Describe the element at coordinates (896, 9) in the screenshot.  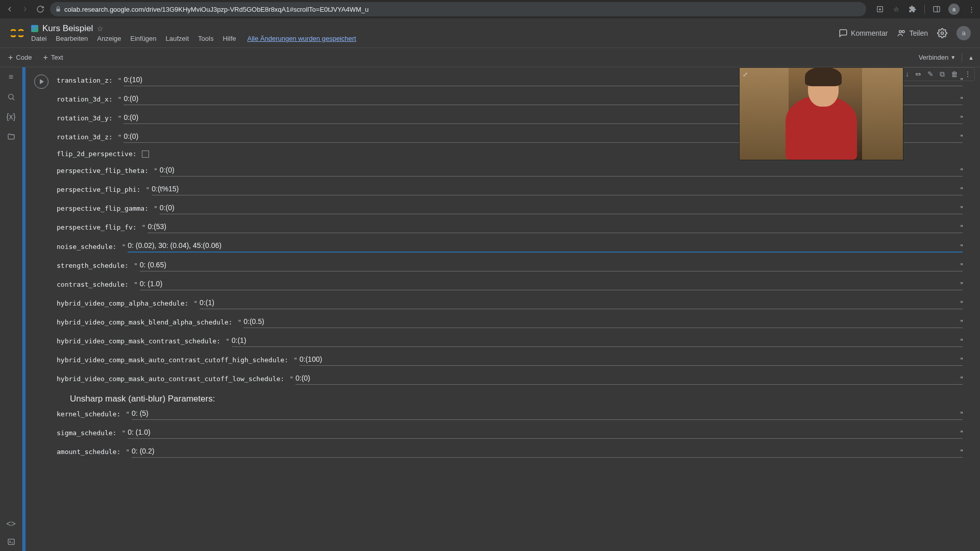
I see `bookmark-star-icon: ☆` at that location.